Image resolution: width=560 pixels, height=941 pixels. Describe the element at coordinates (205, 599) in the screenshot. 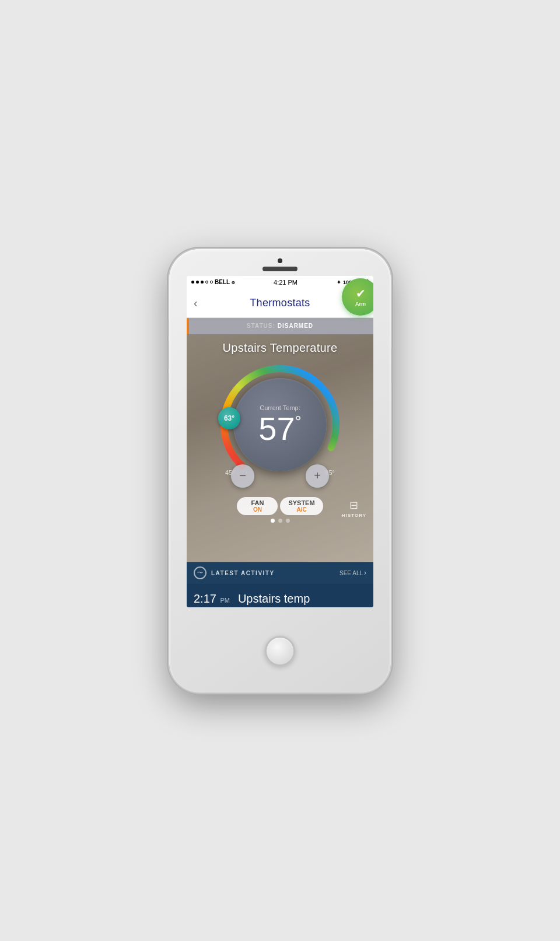

I see `activity-hour: 2:17` at that location.